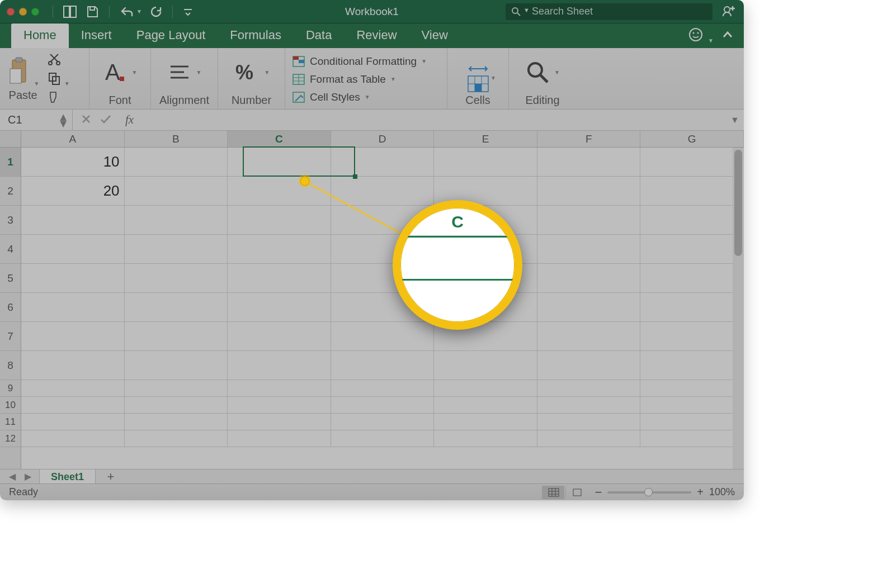  What do you see at coordinates (692, 388) in the screenshot?
I see `cell-G9` at bounding box center [692, 388].